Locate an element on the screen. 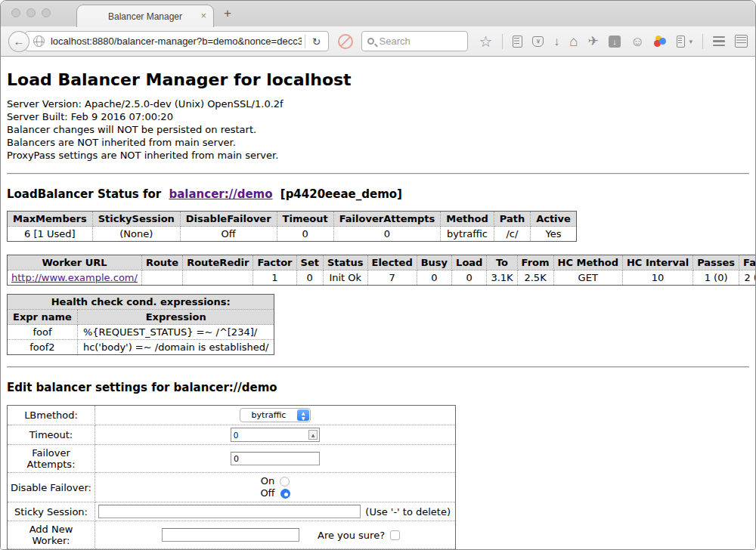  cell-worker-url: http://www.example.com/ is located at coordinates (75, 278).